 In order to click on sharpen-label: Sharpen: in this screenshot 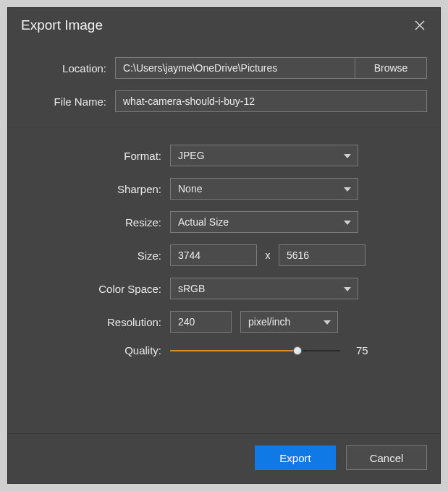, I will do `click(96, 189)`.